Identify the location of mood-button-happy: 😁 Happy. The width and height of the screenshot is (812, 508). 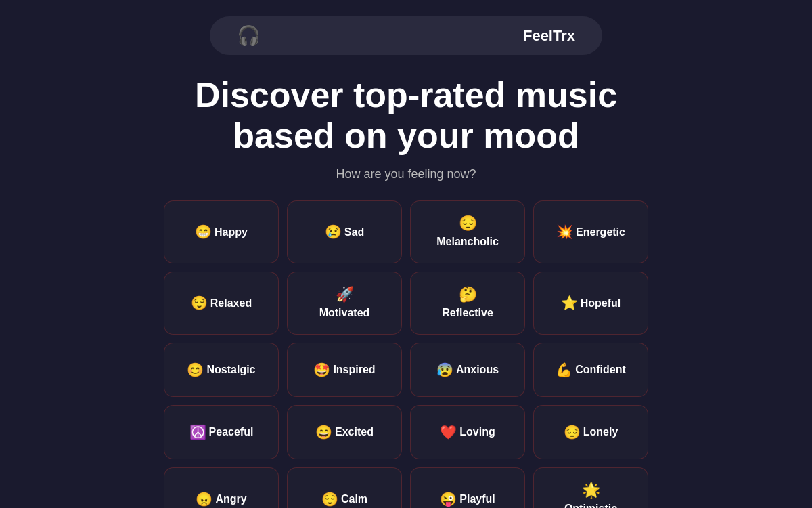
(221, 232).